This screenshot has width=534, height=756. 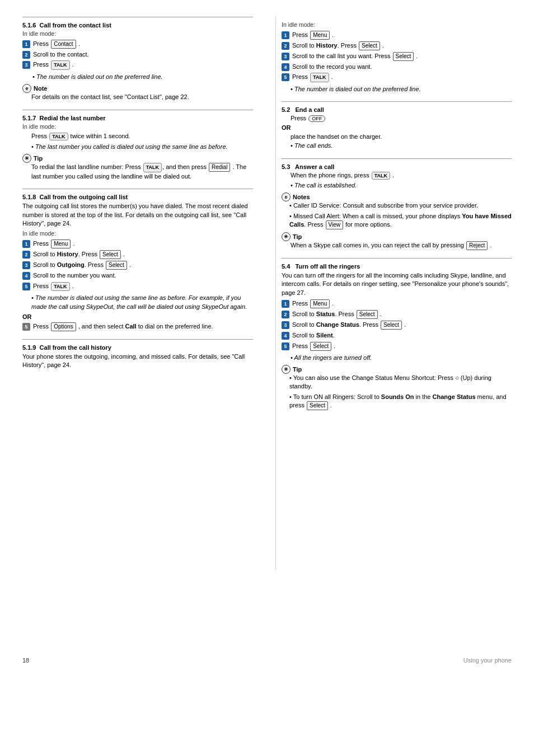 What do you see at coordinates (396, 77) in the screenshot?
I see `step-item: 5 Press TALK .` at bounding box center [396, 77].